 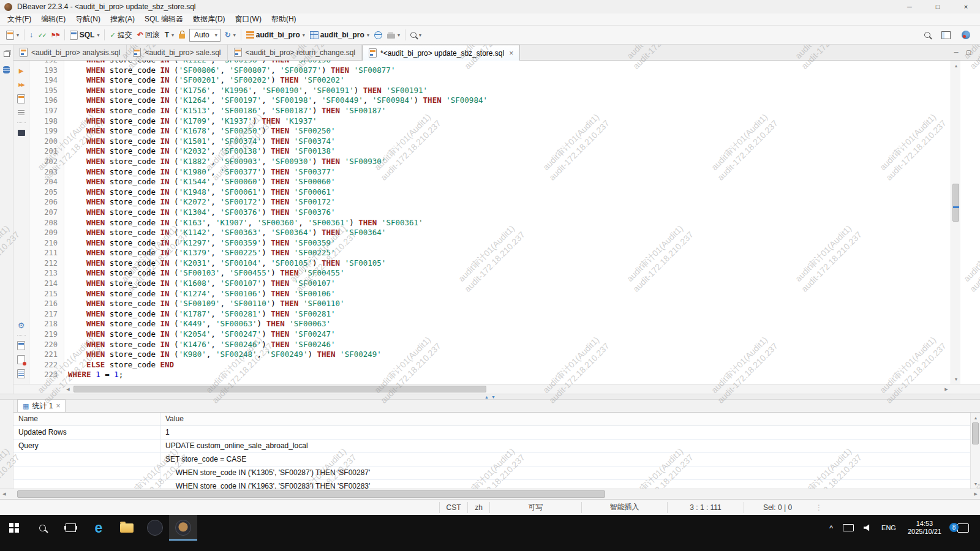 What do you see at coordinates (492, 446) in the screenshot?
I see `table-row: QueryUPDATE custom_online_sale_abroad_lo…` at bounding box center [492, 446].